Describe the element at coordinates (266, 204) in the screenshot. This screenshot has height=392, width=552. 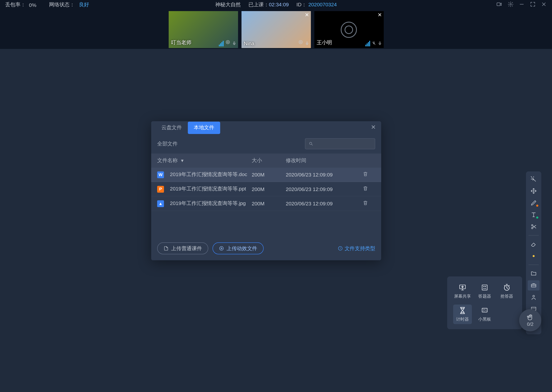
I see `table-row: ▲2019年工作汇报情况查询等等.jpg200M2020/06/23 12:09…` at that location.